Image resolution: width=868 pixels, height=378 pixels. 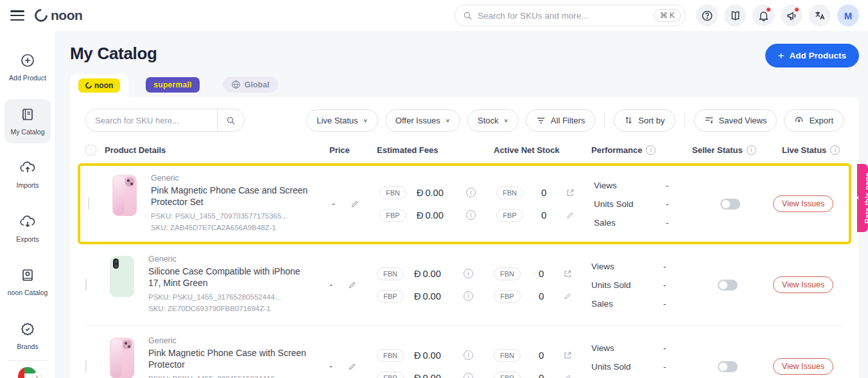 I want to click on noon-ring-icon, so click(x=41, y=15).